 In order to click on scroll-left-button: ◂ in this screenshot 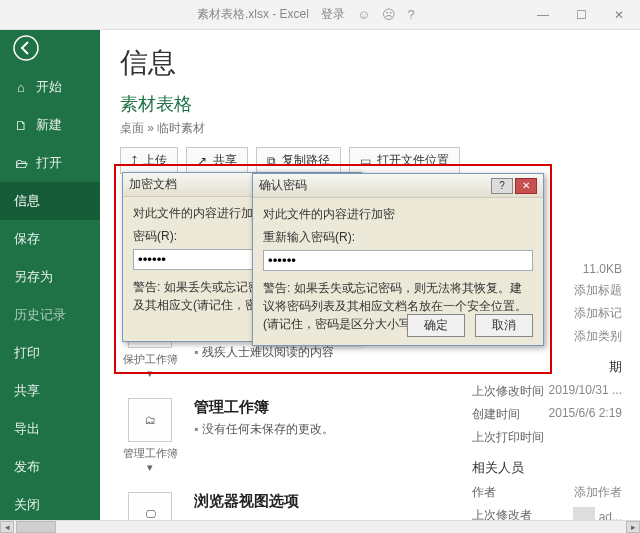, I will do `click(7, 527)`.